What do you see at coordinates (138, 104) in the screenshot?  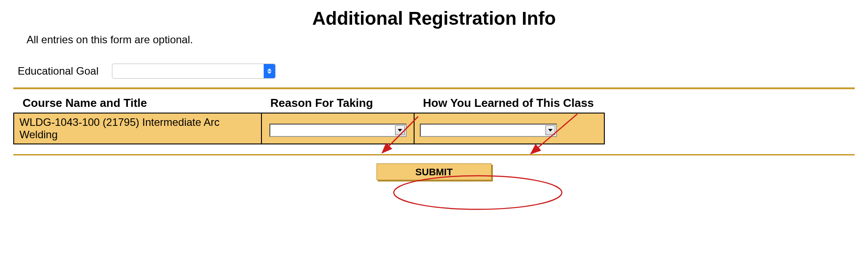 I see `col-header-course: Course Name and Title` at bounding box center [138, 104].